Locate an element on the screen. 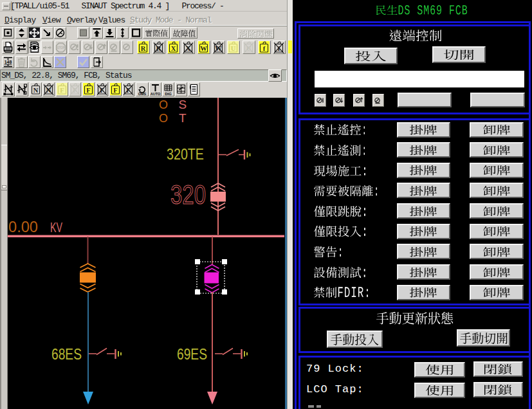  svg-text: 0.00 is located at coordinates (23, 226).